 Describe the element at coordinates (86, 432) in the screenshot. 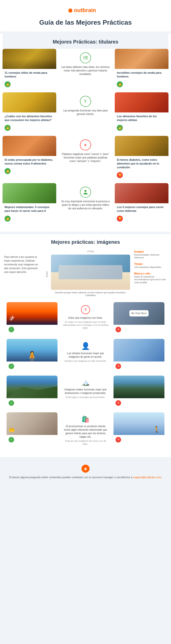

I see `product-main-text: Si promocionas un producto intenta inclu…` at that location.